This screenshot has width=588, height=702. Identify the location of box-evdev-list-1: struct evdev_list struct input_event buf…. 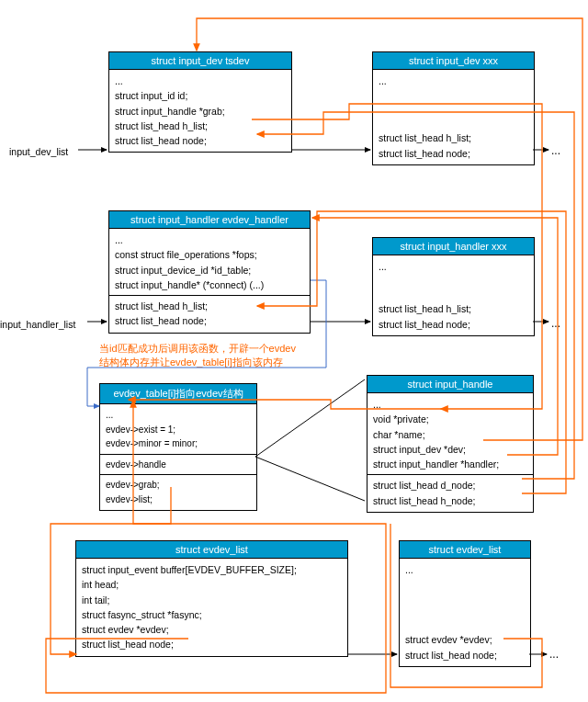
(211, 599).